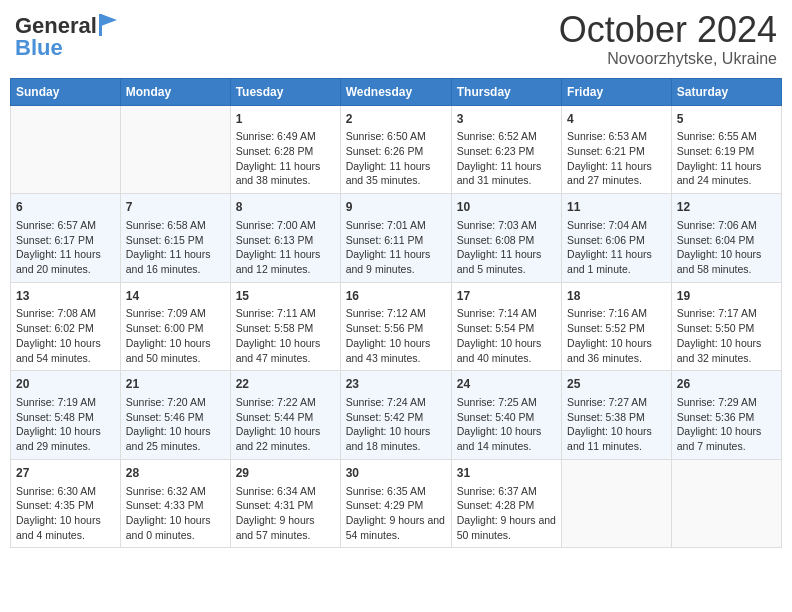  I want to click on sunrise-text: Sunrise: 7:09 AM, so click(176, 314).